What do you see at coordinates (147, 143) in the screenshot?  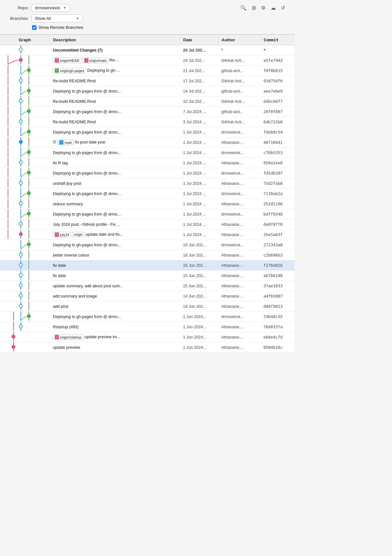 I see `table-row: ᵞ main fix post date year1 Jul 2024 ...A…` at bounding box center [147, 143].